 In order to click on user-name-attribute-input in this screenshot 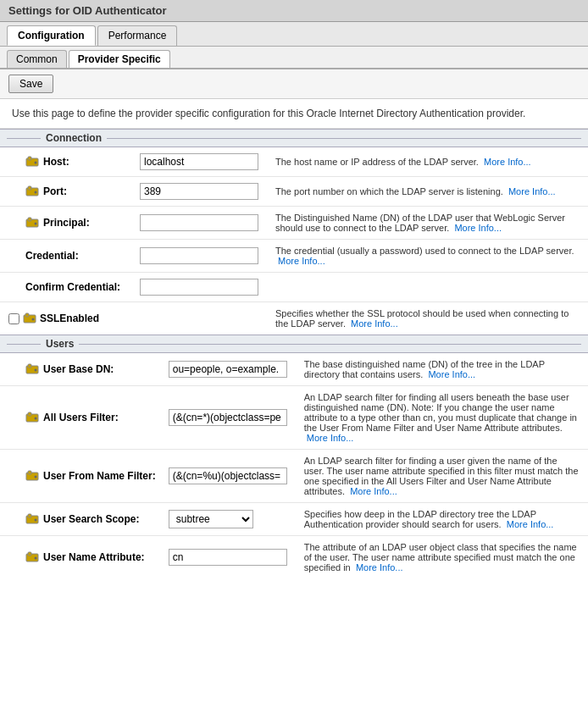, I will do `click(228, 557)`.